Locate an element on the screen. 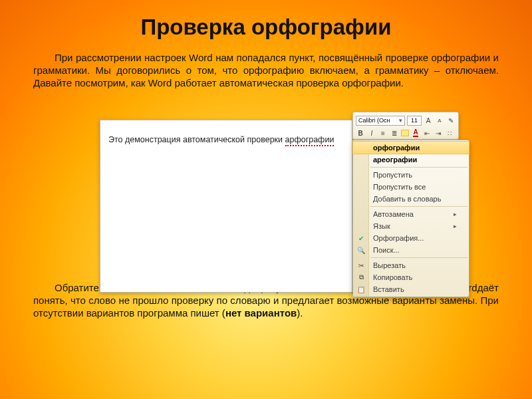 This screenshot has height=399, width=532. font-name-selector: Calibri (Осн▾ is located at coordinates (380, 121).